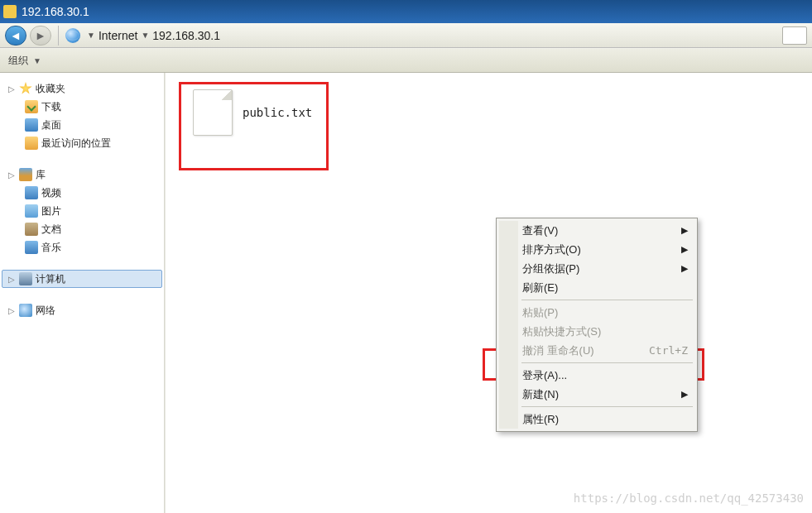 The image size is (812, 513). Describe the element at coordinates (597, 419) in the screenshot. I see `ctx-properties: 属性(R)` at that location.